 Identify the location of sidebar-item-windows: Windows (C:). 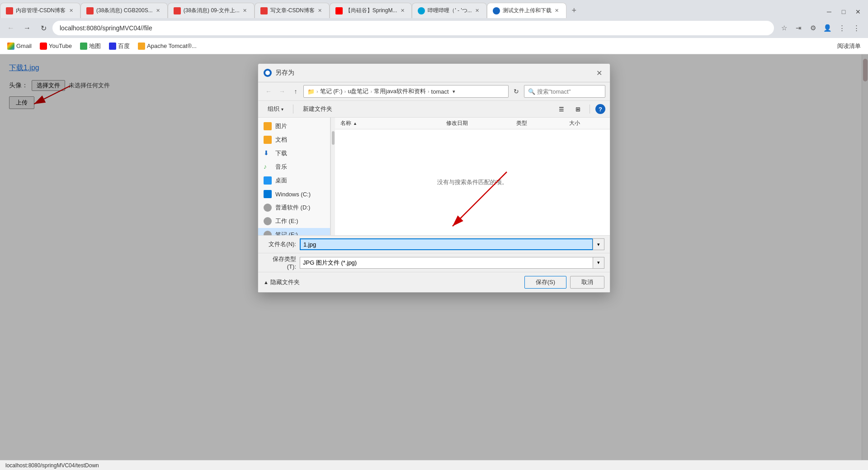
(294, 194).